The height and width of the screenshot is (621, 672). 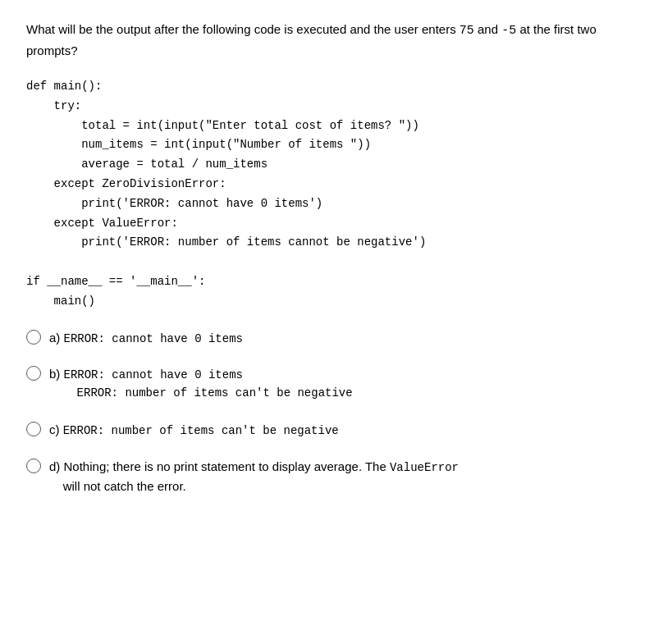 I want to click on answer-d-inline-code: ValueError, so click(x=424, y=468).